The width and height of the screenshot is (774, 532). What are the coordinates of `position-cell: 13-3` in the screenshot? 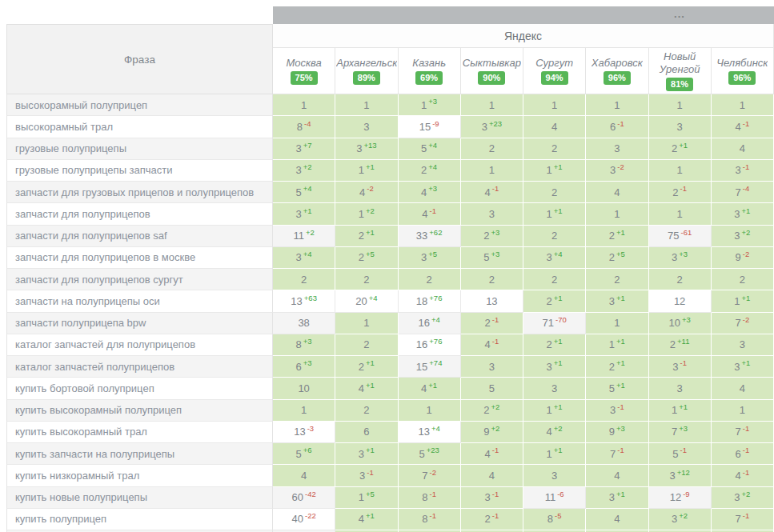 It's located at (304, 432).